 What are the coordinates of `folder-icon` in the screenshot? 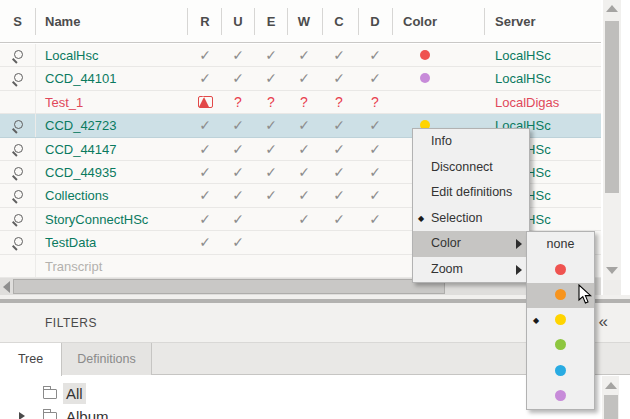 It's located at (50, 416).